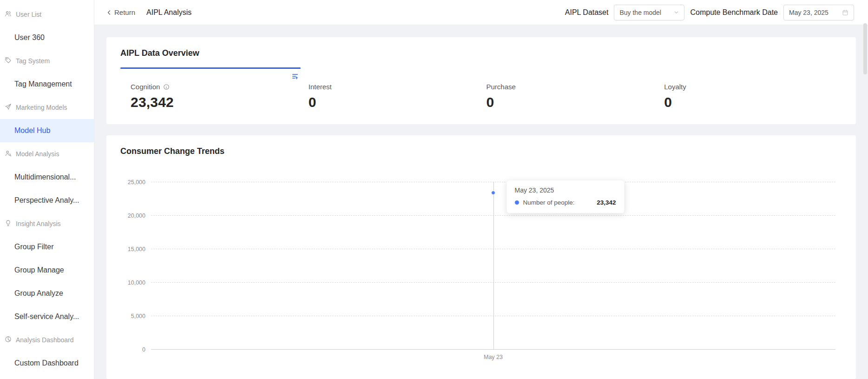 The image size is (868, 379). I want to click on sidebar-section-analysis-dashboard: Analysis Dashboard, so click(47, 340).